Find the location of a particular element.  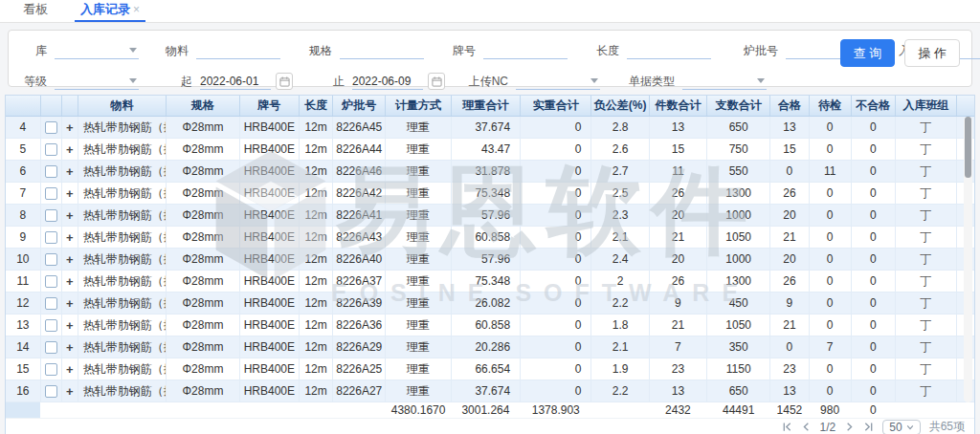

column-header: 物料 is located at coordinates (122, 106).